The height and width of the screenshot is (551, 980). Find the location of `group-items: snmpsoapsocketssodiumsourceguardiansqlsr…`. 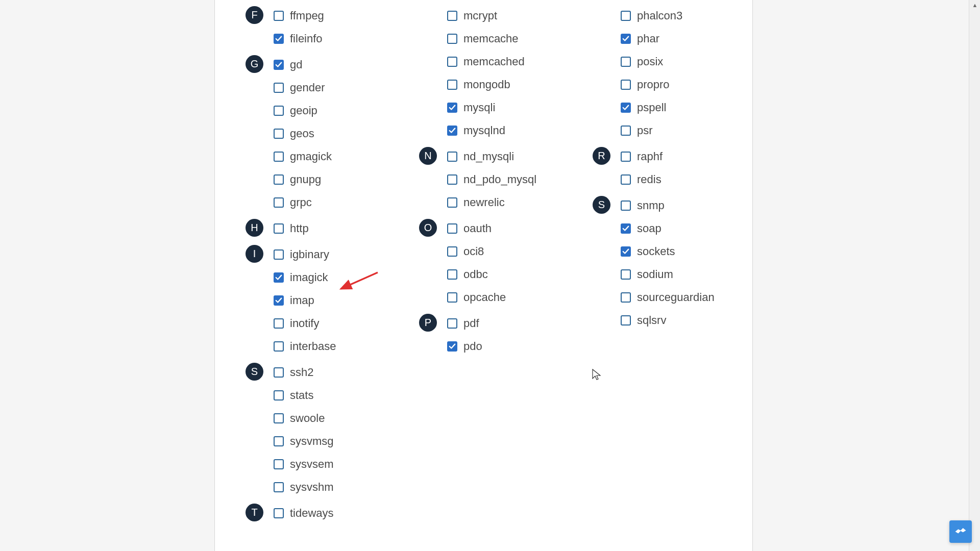

group-items: snmpsoapsocketssodiumsourceguardiansqlsr… is located at coordinates (668, 263).